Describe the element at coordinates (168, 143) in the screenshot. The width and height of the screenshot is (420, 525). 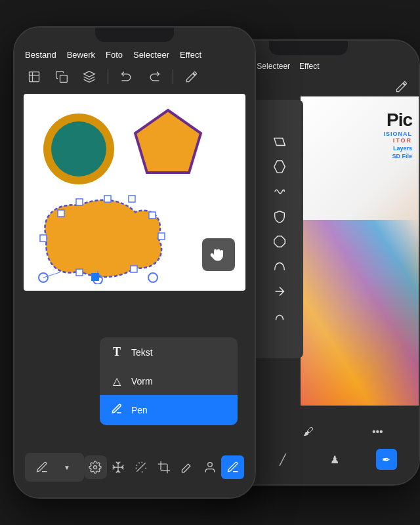
I see `shape-pentagon-svg` at that location.